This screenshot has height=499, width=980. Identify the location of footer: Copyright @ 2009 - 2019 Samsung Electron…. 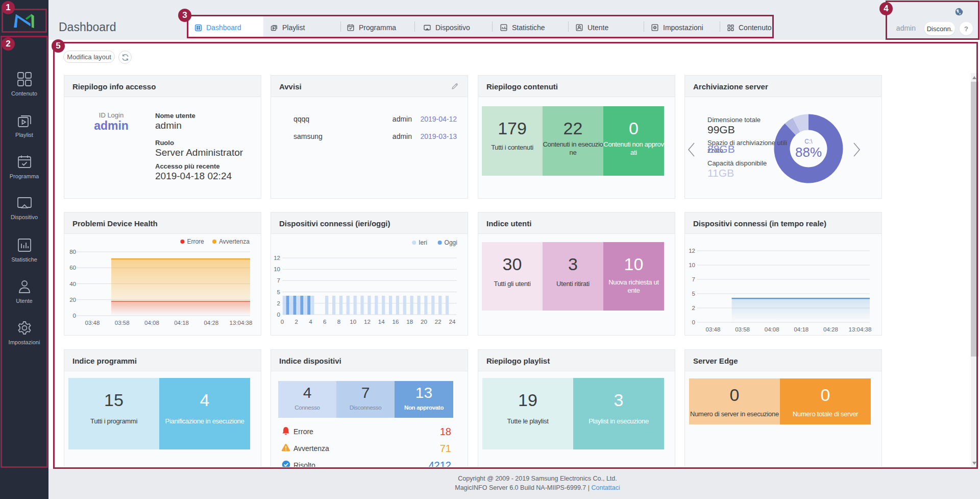
(514, 484).